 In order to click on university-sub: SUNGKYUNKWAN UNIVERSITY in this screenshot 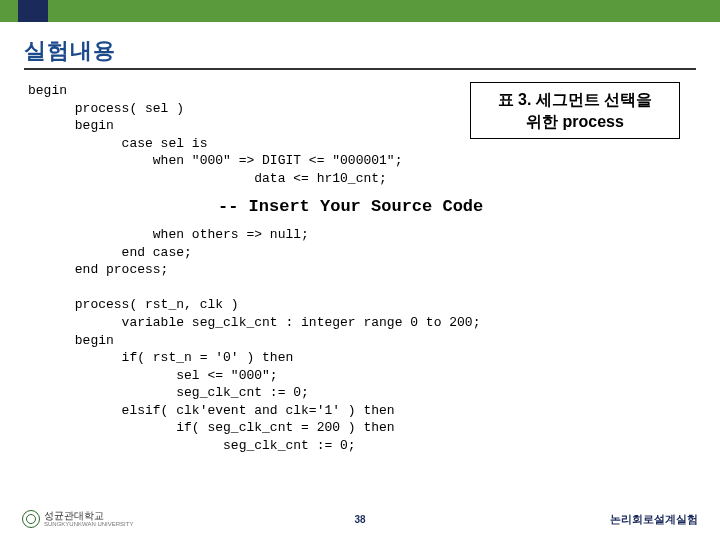, I will do `click(88, 524)`.